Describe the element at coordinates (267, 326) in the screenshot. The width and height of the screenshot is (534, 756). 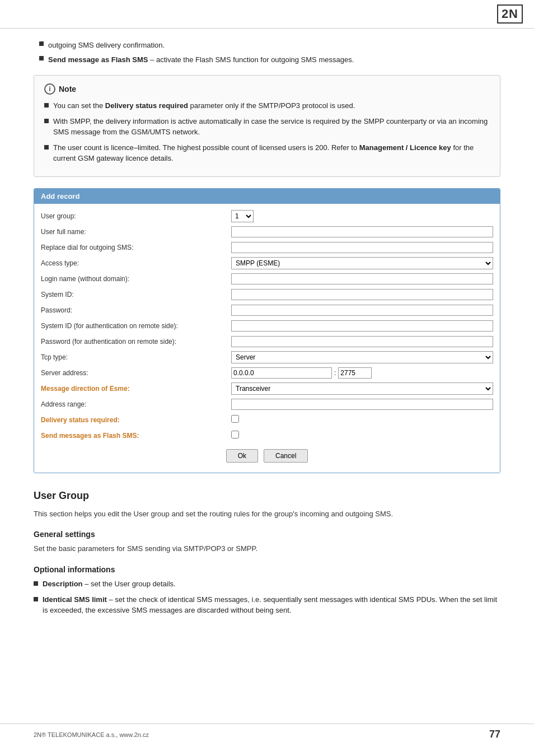
I see `form-row-system-id-remote: System ID (for authentication on remote …` at that location.